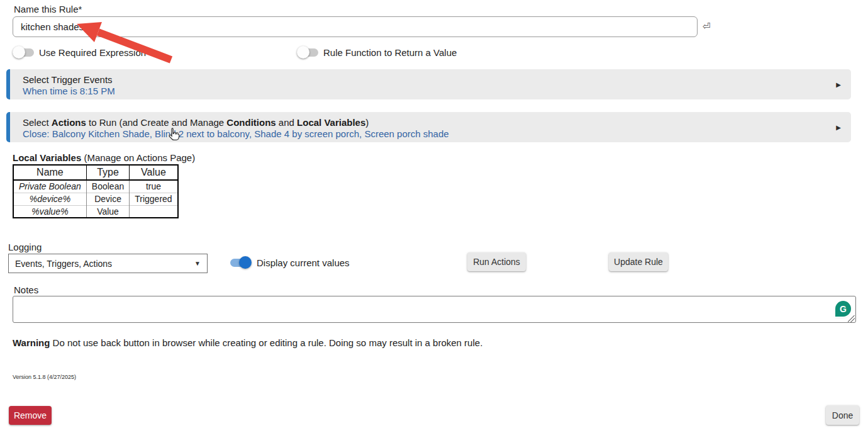  I want to click on select-trigger-events-panel: Select Trigger Events When time is 8:15 …, so click(429, 84).